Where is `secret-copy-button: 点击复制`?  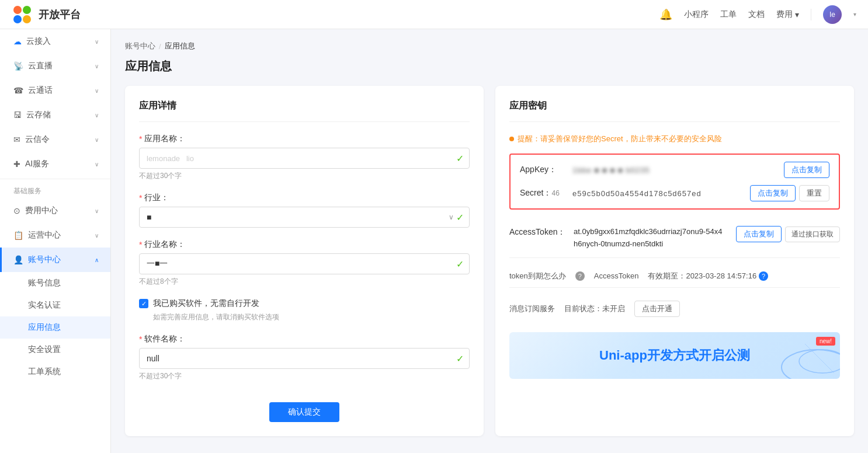 secret-copy-button: 点击复制 is located at coordinates (773, 193).